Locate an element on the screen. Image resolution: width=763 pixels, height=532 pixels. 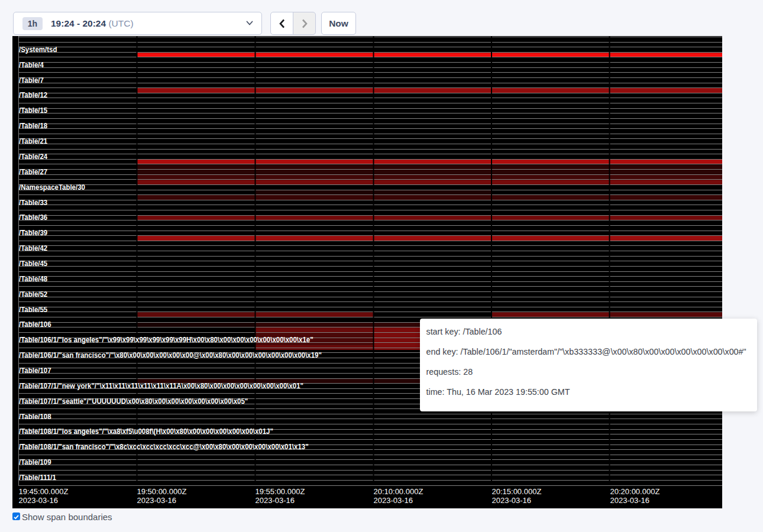
svg-text: /Table/4 is located at coordinates (31, 65).